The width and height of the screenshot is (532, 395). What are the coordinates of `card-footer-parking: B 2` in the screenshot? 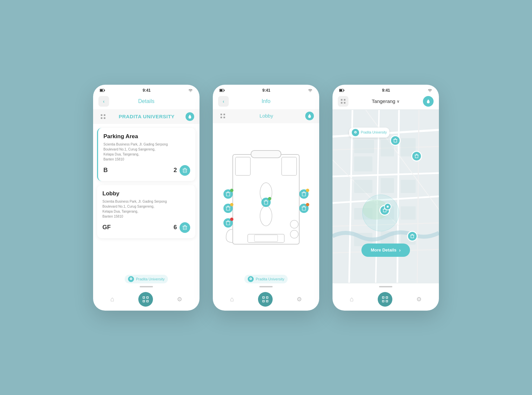 It's located at (147, 170).